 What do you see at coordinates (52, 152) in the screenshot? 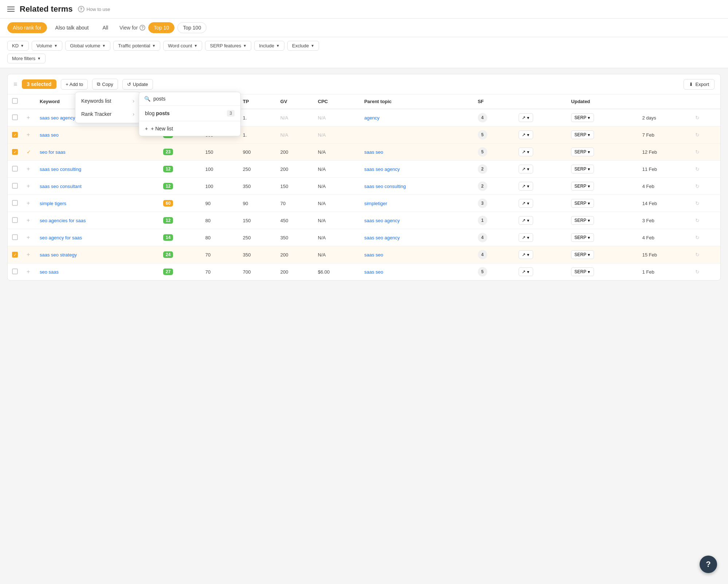
I see `keyword-link: seo for saas` at bounding box center [52, 152].